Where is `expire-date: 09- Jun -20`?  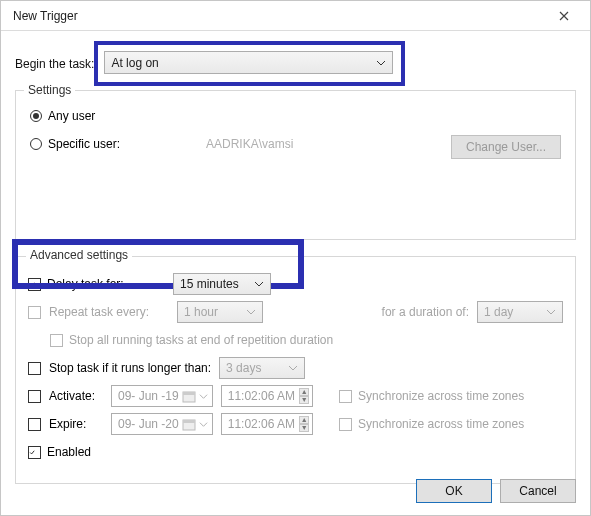 expire-date: 09- Jun -20 is located at coordinates (148, 424).